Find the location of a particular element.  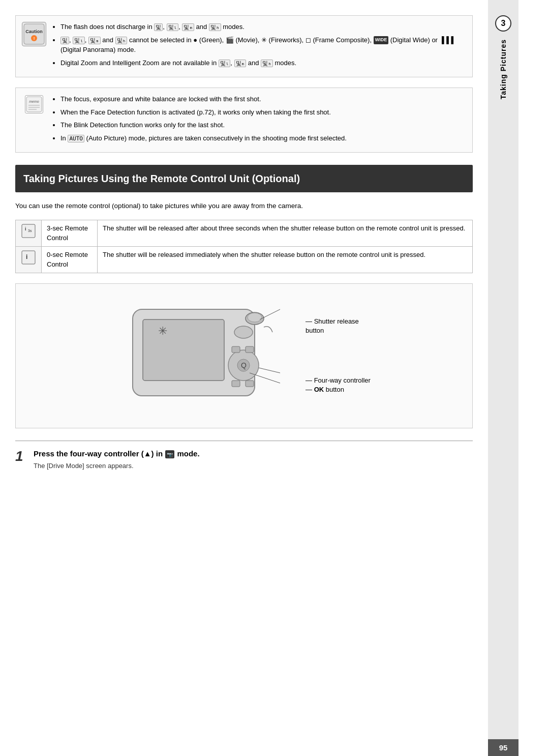

right-sidebar: 3 Taking Pictures 95 is located at coordinates (503, 378).